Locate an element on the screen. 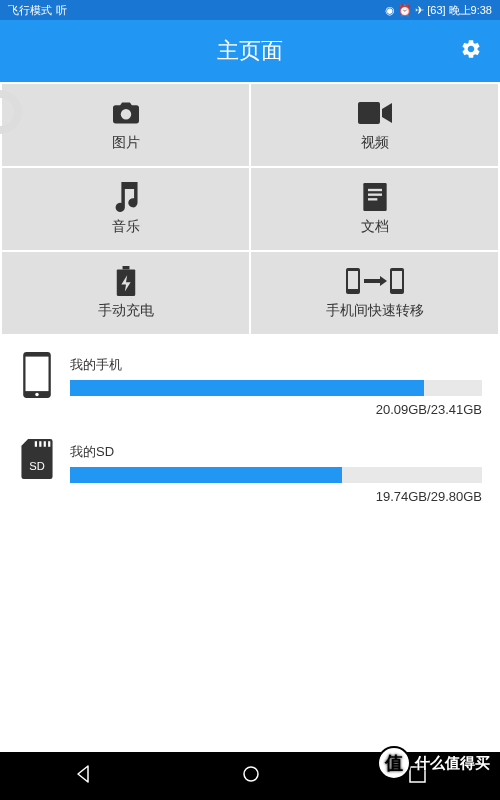 This screenshot has height=800, width=500. battery-indicator: [63] is located at coordinates (436, 10).